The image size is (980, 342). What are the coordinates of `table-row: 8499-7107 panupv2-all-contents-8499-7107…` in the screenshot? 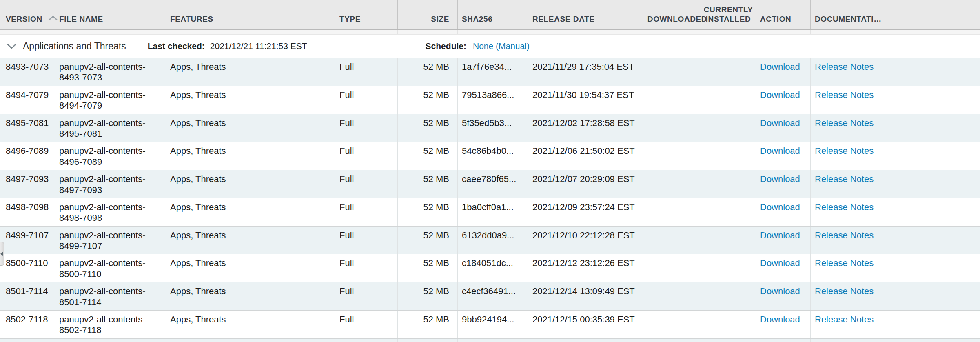 It's located at (490, 241).